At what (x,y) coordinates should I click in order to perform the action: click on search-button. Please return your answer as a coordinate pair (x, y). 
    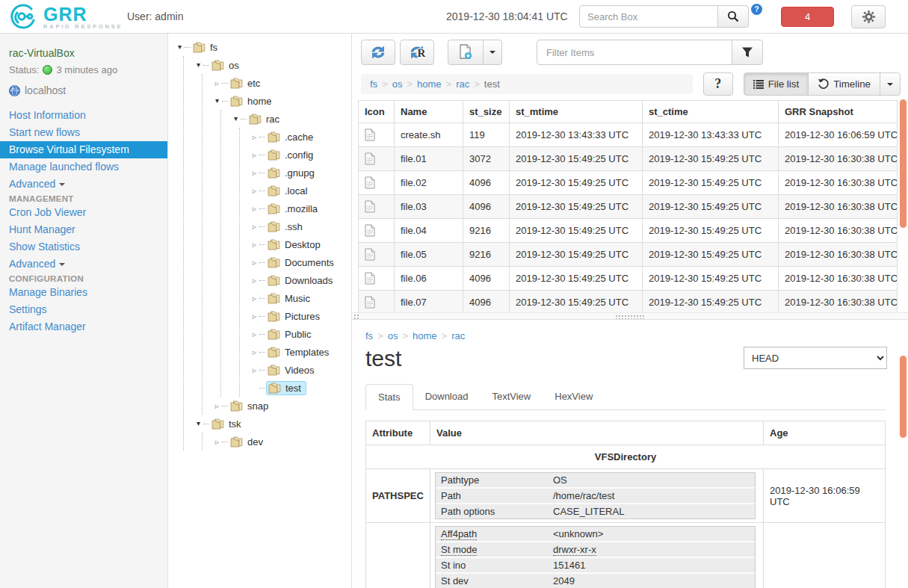
    Looking at the image, I should click on (733, 16).